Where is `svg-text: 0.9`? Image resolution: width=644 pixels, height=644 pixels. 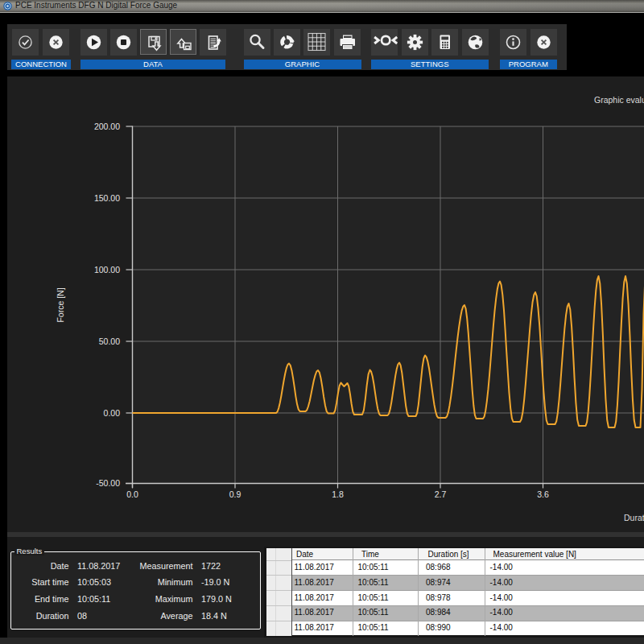 svg-text: 0.9 is located at coordinates (235, 494).